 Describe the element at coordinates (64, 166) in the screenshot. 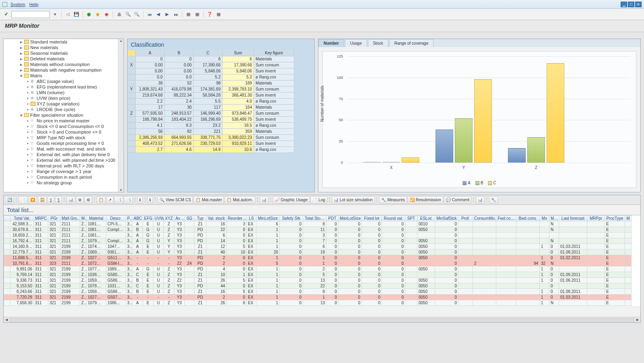

I see `tree-item: •▽Internal prod. with RLT > 200 days` at that location.